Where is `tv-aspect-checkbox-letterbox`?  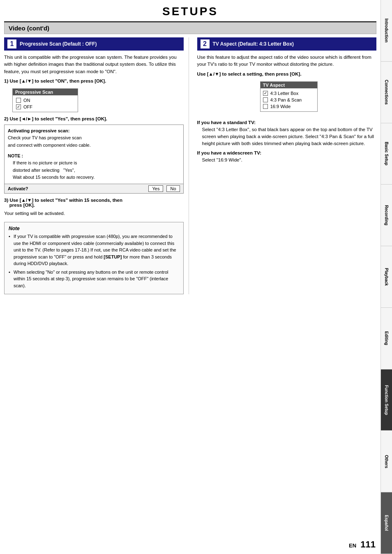
tv-aspect-checkbox-letterbox is located at coordinates (265, 93).